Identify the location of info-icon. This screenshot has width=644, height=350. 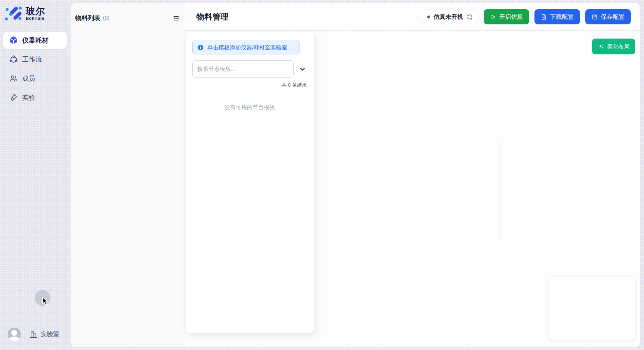
(201, 47).